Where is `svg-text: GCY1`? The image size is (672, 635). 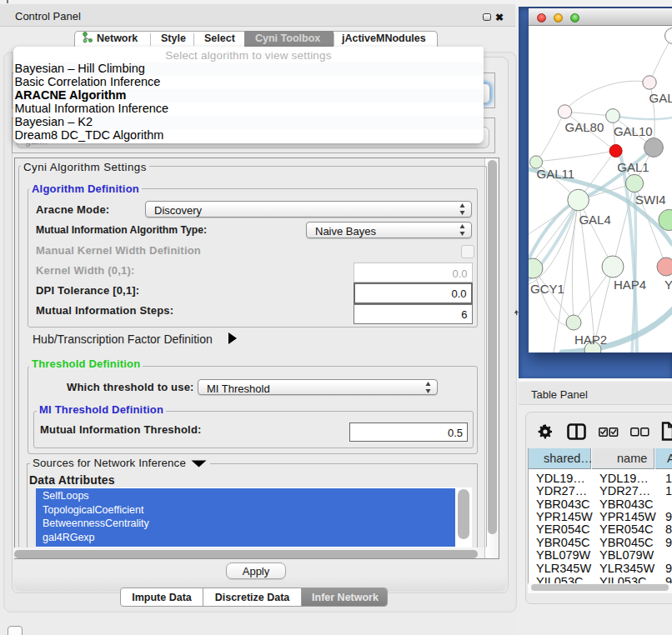
svg-text: GCY1 is located at coordinates (547, 288).